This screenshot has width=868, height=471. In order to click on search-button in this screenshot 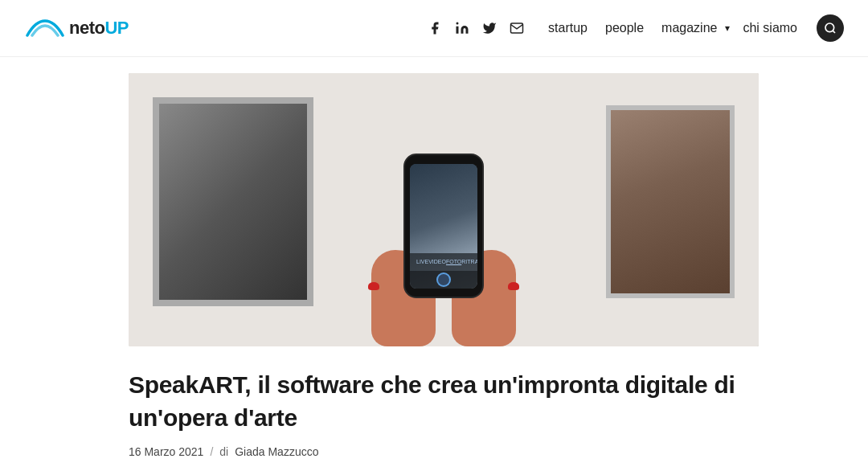, I will do `click(830, 28)`.